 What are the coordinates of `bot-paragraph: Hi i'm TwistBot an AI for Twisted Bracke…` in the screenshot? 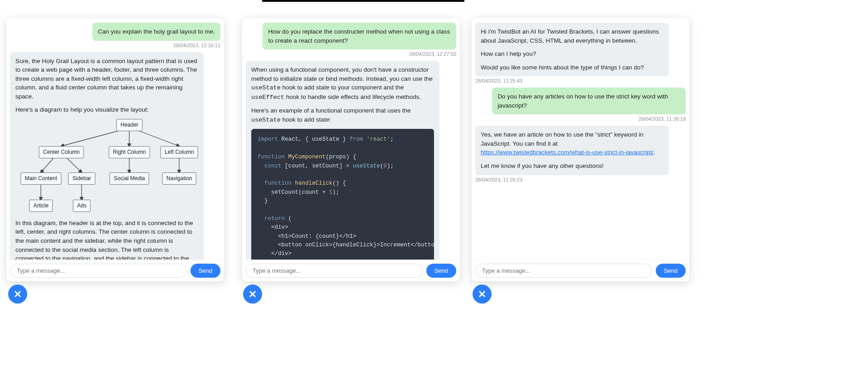 It's located at (572, 36).